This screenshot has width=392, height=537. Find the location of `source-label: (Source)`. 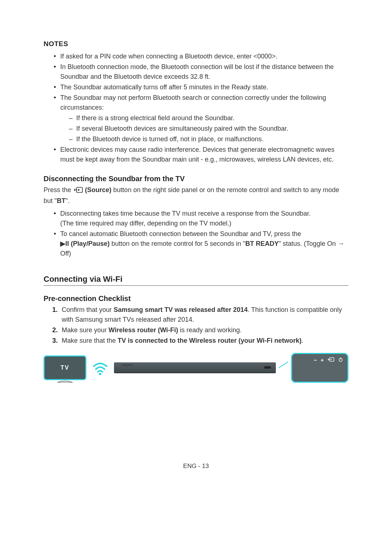

source-label: (Source) is located at coordinates (98, 190).